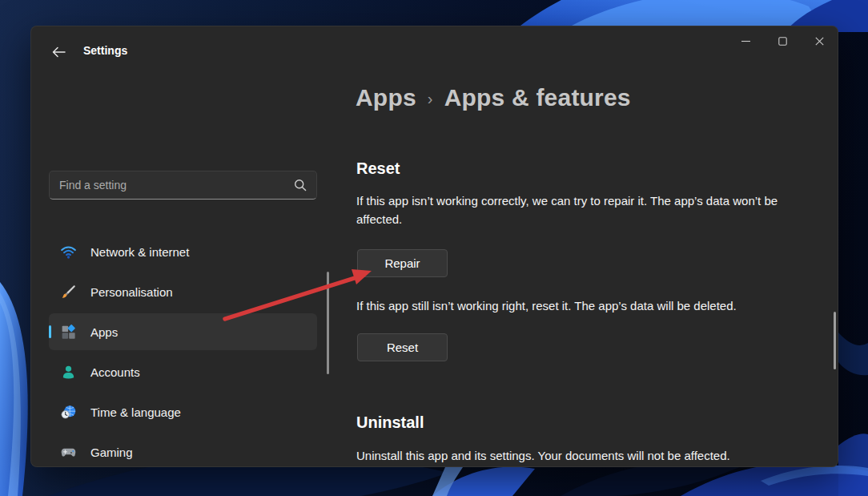  I want to click on sidebar-item-personalisation: Personalisation, so click(183, 292).